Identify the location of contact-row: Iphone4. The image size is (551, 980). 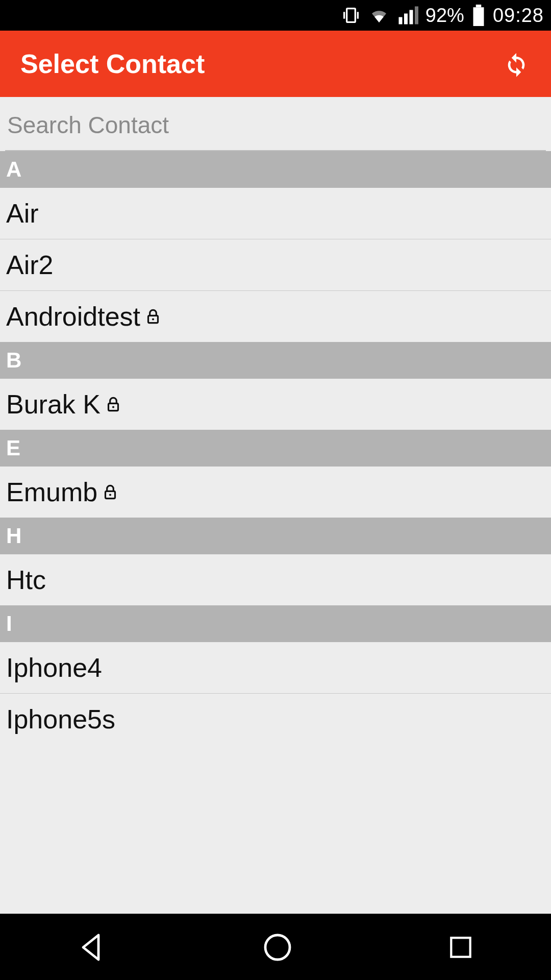
(276, 668).